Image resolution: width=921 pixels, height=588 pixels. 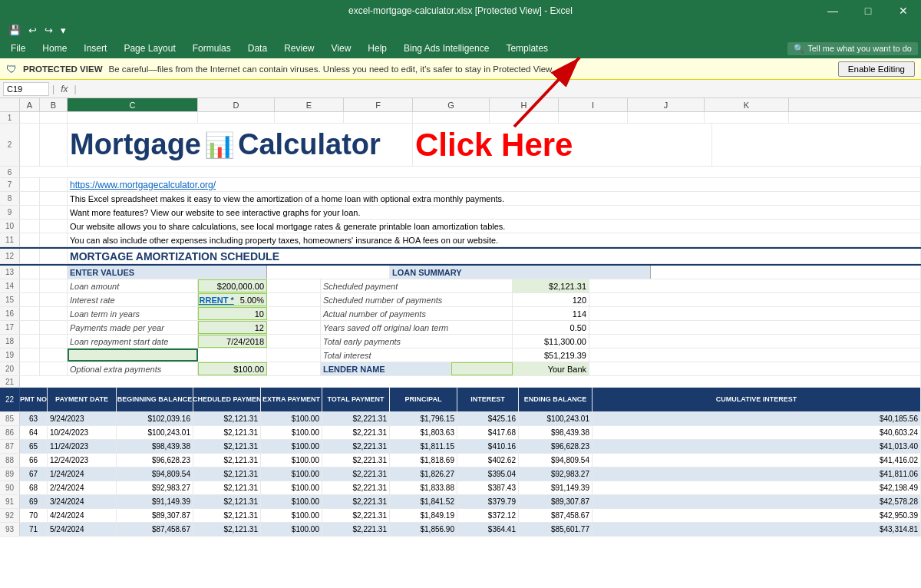 I want to click on enable-editing-button: Enable Editing, so click(x=876, y=69).